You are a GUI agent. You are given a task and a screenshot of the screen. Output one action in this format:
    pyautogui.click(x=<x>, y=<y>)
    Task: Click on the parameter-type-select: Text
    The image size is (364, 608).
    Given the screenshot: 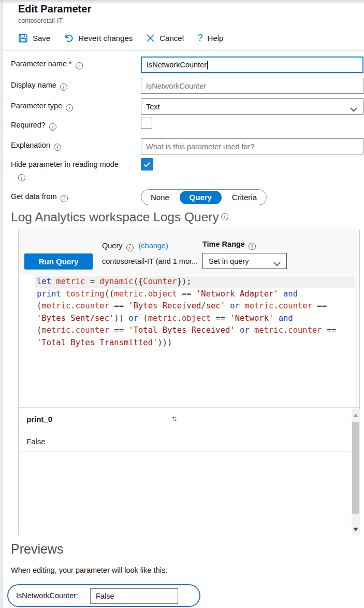 What is the action you would take?
    pyautogui.click(x=252, y=107)
    